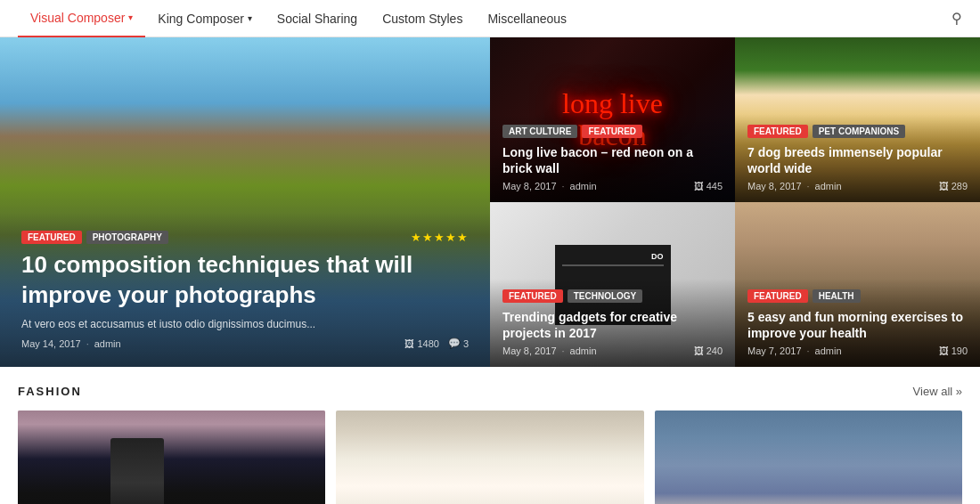  What do you see at coordinates (859, 132) in the screenshot?
I see `tag-pet-companions: Pet Companions` at bounding box center [859, 132].